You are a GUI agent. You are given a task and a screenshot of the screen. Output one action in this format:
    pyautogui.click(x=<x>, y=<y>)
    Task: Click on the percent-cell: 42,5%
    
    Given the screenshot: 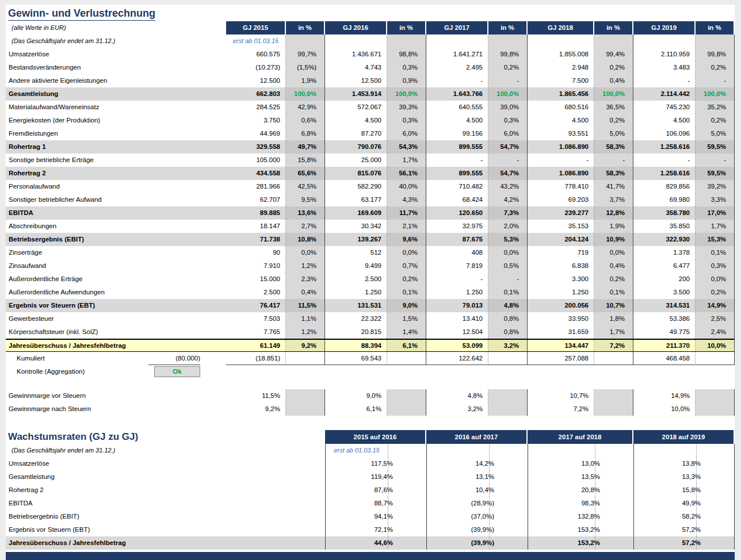 What is the action you would take?
    pyautogui.click(x=305, y=186)
    